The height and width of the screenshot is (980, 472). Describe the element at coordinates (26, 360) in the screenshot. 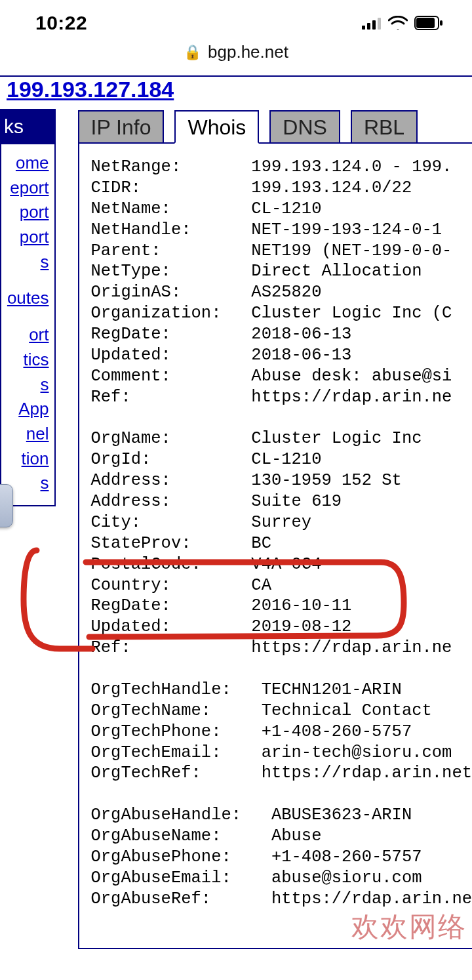

I see `sidebar-item: tics` at that location.